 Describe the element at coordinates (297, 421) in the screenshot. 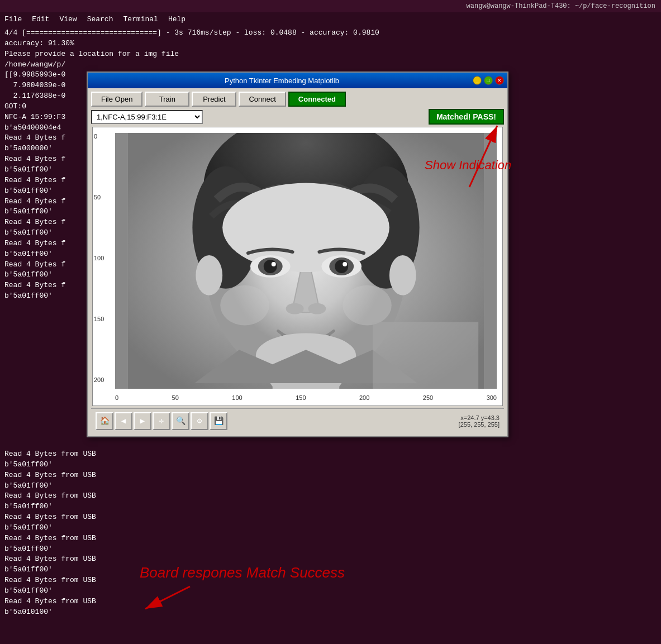

I see `plot-toolbar: 🏠 ◀ ▶ ✛ 🔍 ⚙ 💾 x=24.7 y=43.3 [255, 255, 2…` at that location.